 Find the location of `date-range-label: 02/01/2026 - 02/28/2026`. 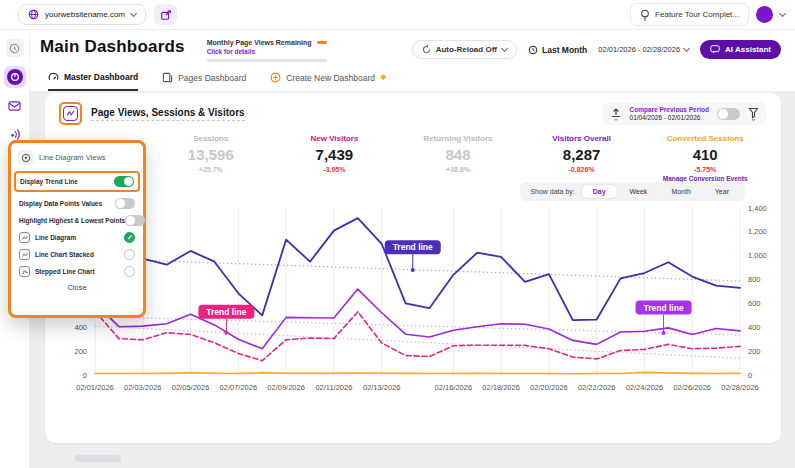

date-range-label: 02/01/2026 - 02/28/2026 is located at coordinates (639, 50).